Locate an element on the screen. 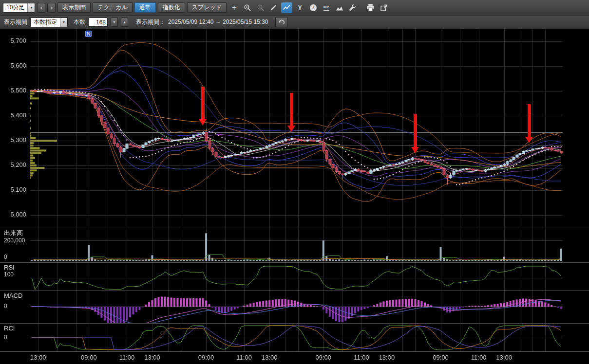  price-axis-label: 5,500 is located at coordinates (14, 91).